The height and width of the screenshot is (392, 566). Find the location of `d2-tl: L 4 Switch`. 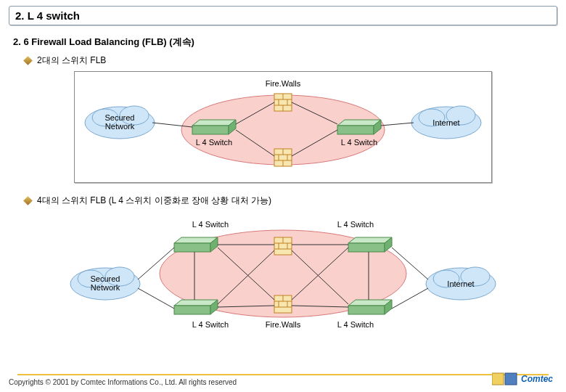

d2-tl: L 4 Switch is located at coordinates (210, 224).